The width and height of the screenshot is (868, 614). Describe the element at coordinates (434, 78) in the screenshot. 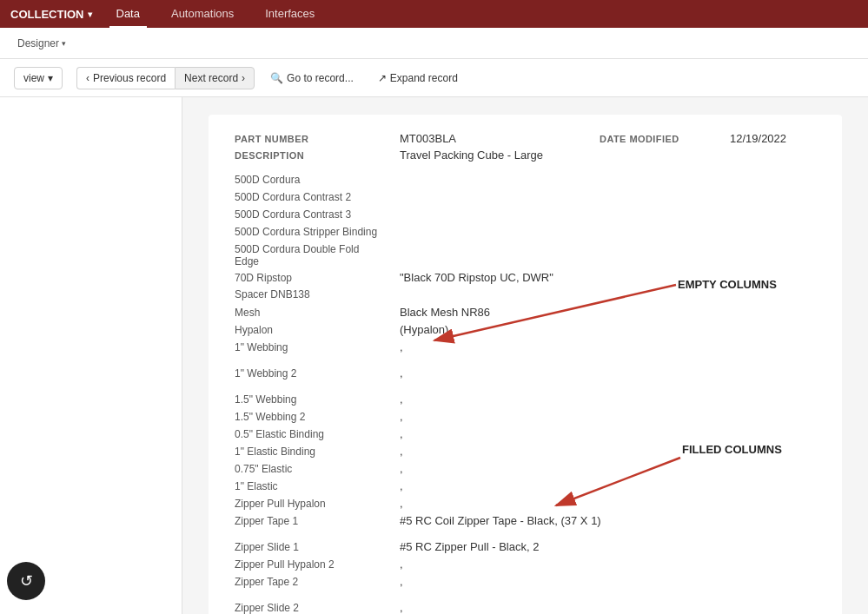

I see `toolbar: view ▾ ‹ Previous record Next record › 🔍…` at that location.